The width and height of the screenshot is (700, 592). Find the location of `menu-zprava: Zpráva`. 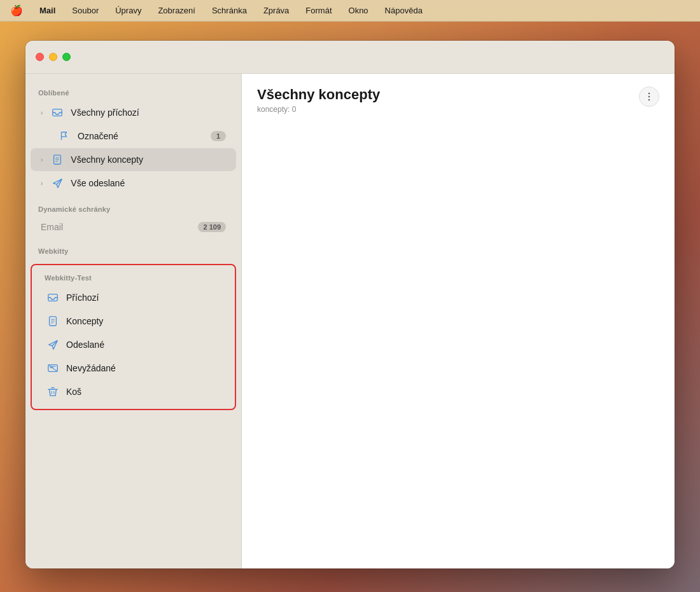

menu-zprava: Zpráva is located at coordinates (276, 10).